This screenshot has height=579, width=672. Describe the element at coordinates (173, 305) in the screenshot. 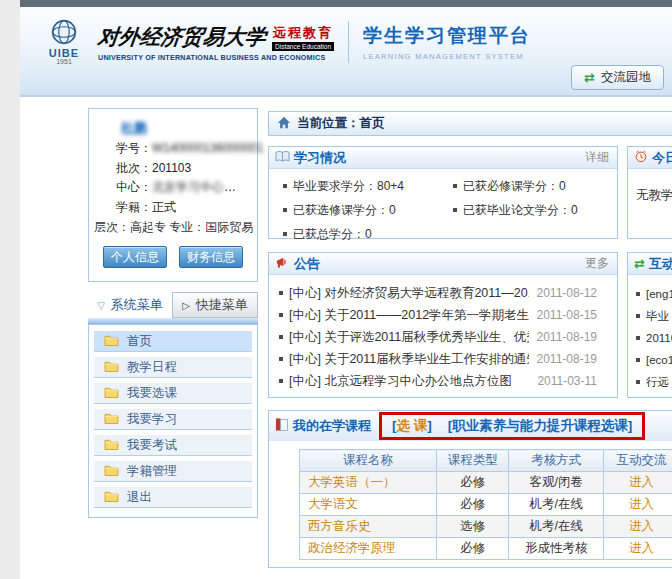

I see `sidebar-menu-tabs: ▽ 系统菜单 ▷ 快捷菜单` at that location.